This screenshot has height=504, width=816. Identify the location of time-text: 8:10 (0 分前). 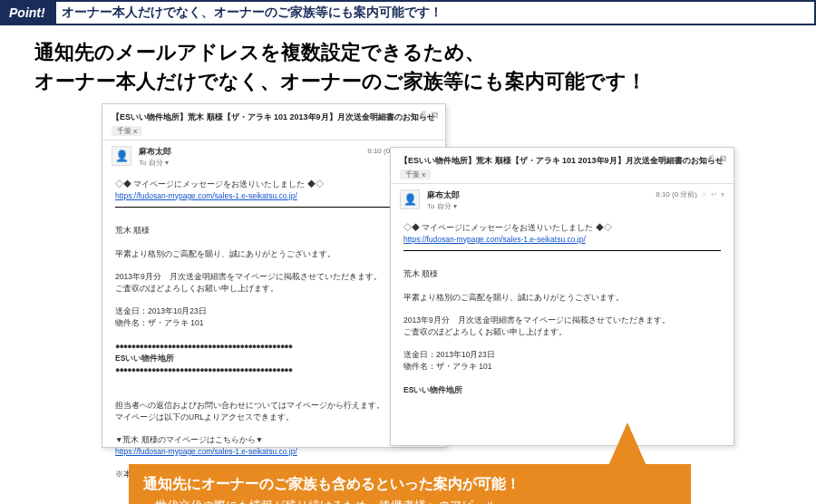
(676, 194).